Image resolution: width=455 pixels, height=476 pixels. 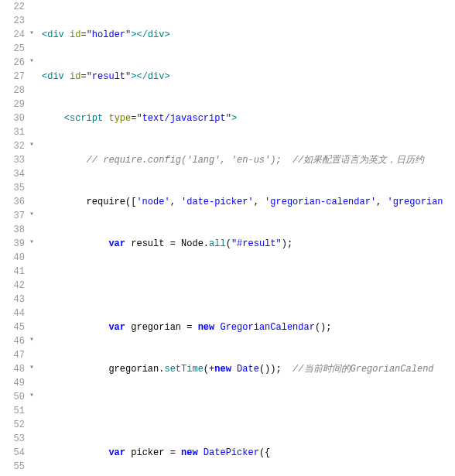 I want to click on code-line: // require.config('lang', 'en-us'); //如果…, so click(x=245, y=160).